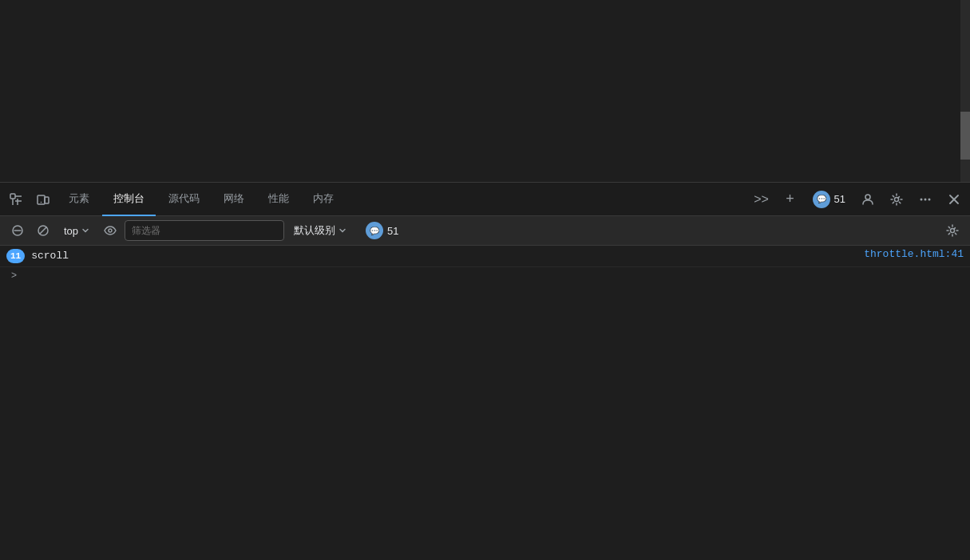 The image size is (970, 560). I want to click on tab-right-actions: >> + 💬 51, so click(857, 199).